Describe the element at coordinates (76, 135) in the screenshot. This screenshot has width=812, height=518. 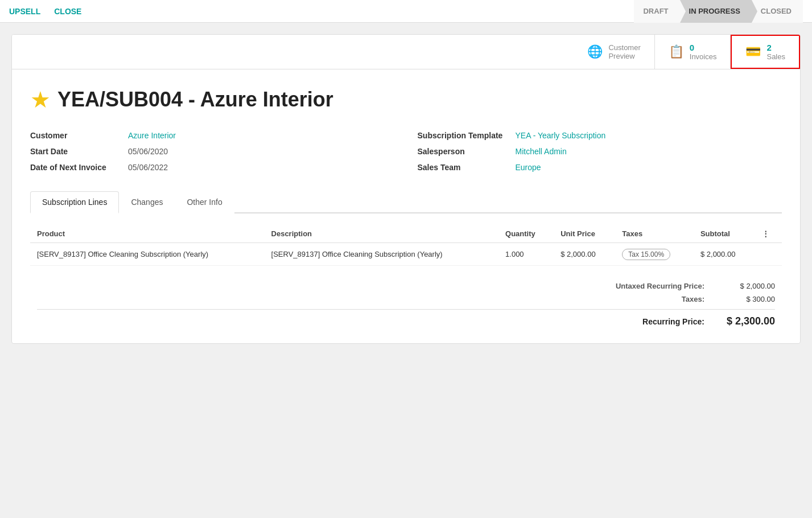
I see `customer-label: Customer` at that location.